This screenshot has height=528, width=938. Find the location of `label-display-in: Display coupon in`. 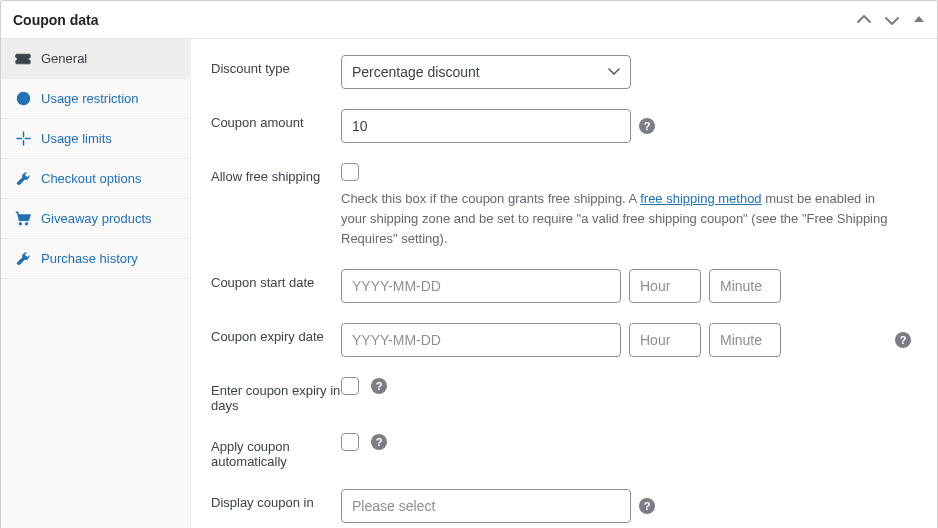

label-display-in: Display coupon in is located at coordinates (276, 500).